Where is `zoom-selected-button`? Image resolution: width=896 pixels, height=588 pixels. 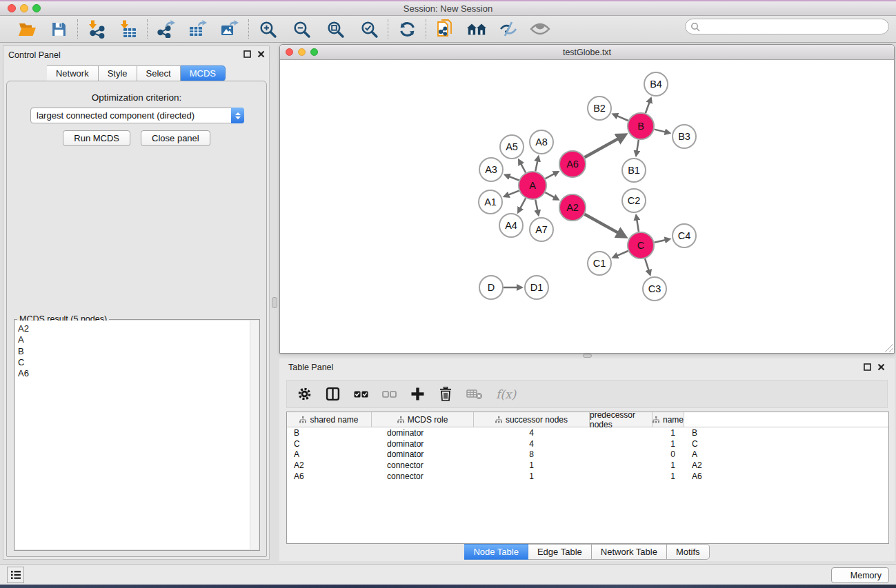
zoom-selected-button is located at coordinates (369, 29).